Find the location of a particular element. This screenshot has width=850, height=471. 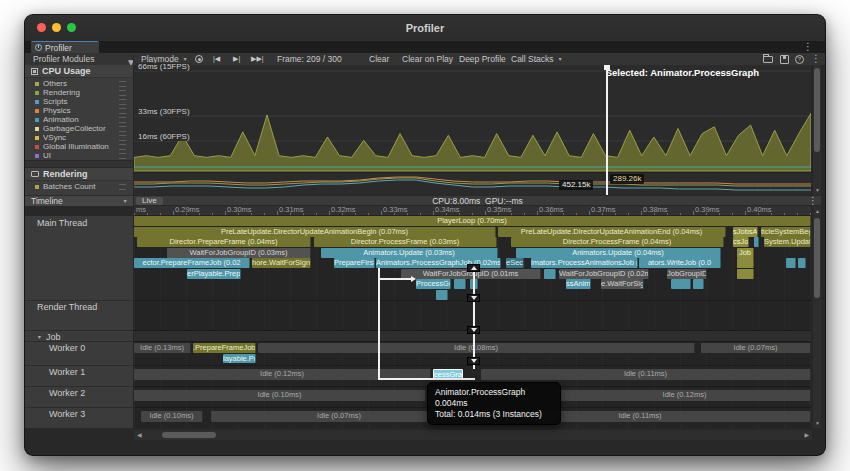

timeline-horizontal-scrollbar: ◀ ▶ is located at coordinates (473, 434).